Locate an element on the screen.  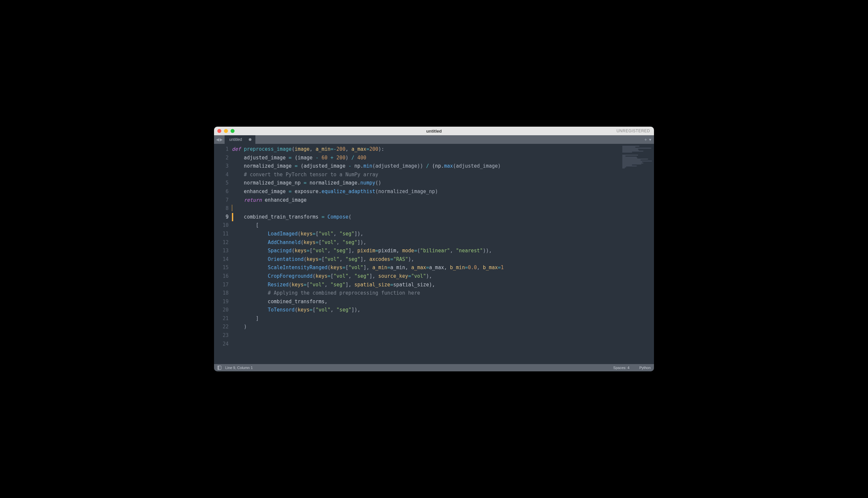
line-number: 16 is located at coordinates (223, 276).